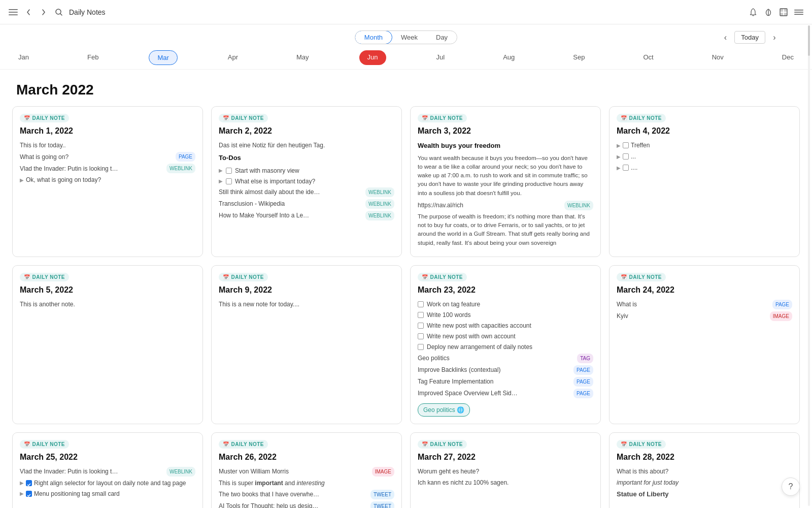 The width and height of the screenshot is (812, 508). What do you see at coordinates (302, 58) in the screenshot?
I see `month-may: May` at bounding box center [302, 58].